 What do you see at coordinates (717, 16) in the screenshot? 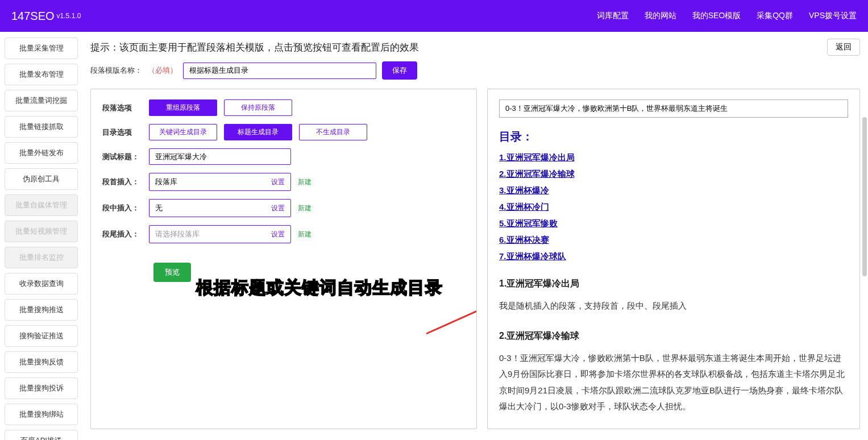
I see `nav-seo-templates: 我的SEO模版` at bounding box center [717, 16].